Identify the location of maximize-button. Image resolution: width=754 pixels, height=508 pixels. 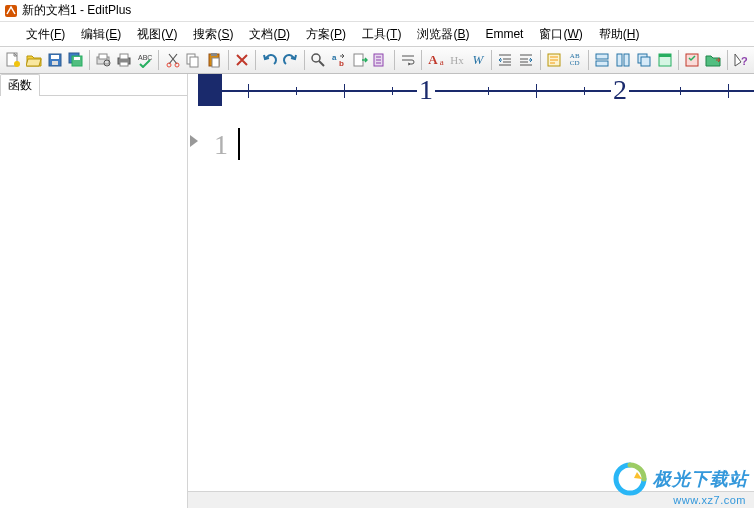
(664, 60).